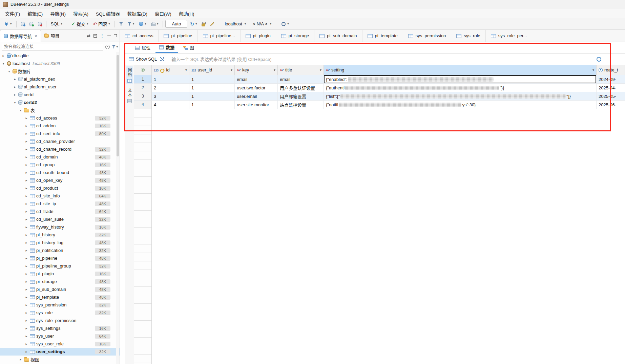 This screenshot has width=625, height=364. What do you see at coordinates (36, 36) in the screenshot?
I see `close-tab-icon: ×` at bounding box center [36, 36].